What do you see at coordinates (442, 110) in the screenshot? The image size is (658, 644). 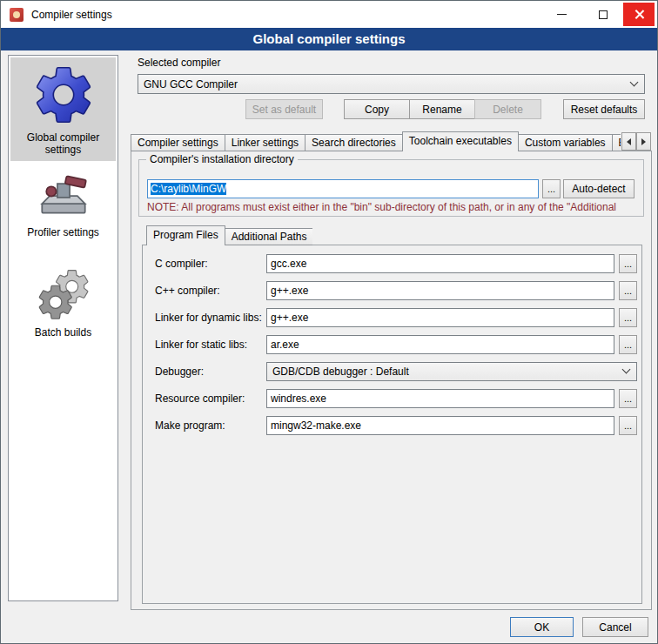 I see `rename-button: Rename` at bounding box center [442, 110].